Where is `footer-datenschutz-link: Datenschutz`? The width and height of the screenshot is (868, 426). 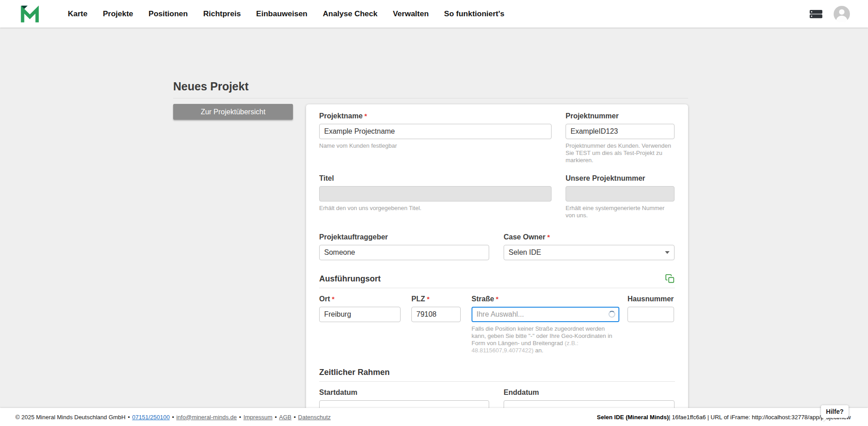 footer-datenschutz-link: Datenschutz is located at coordinates (314, 417).